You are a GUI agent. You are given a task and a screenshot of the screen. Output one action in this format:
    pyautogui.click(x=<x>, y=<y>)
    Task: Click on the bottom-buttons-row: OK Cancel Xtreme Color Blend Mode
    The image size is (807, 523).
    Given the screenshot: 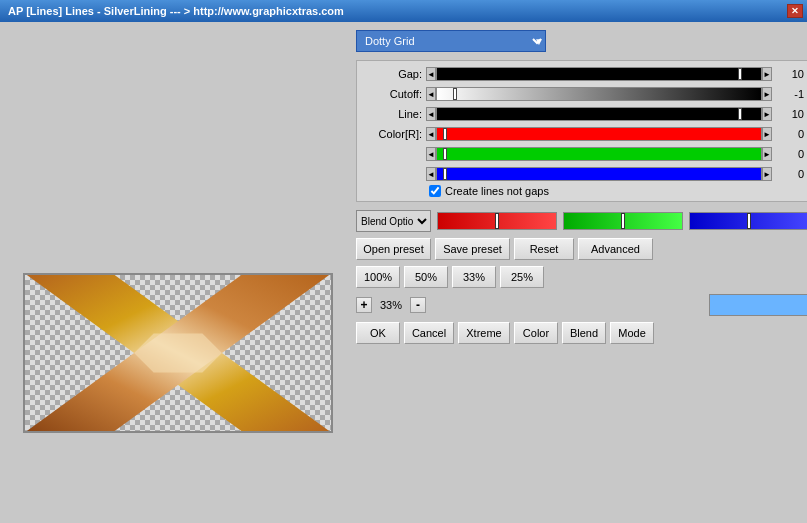 What is the action you would take?
    pyautogui.click(x=582, y=333)
    